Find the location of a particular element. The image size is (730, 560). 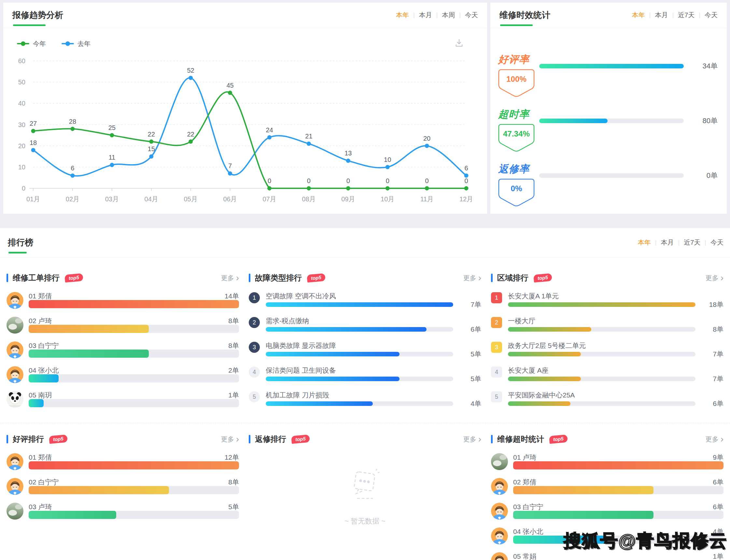

svg-text: 02月 is located at coordinates (73, 199).